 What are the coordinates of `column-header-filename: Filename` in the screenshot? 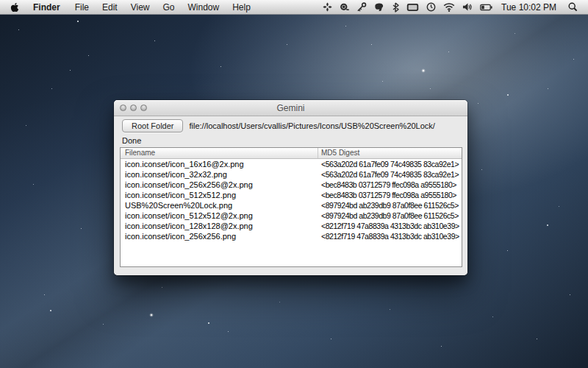 It's located at (219, 153).